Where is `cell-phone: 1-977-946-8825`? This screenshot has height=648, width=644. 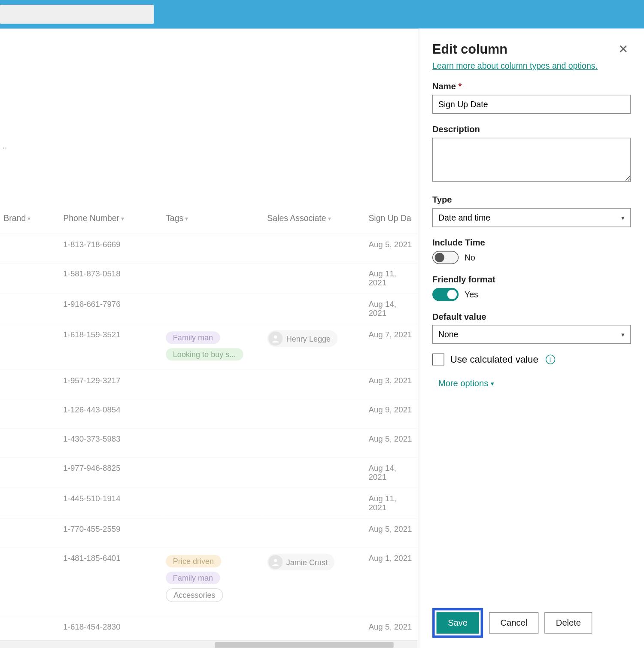
cell-phone: 1-977-946-8825 is located at coordinates (111, 473).